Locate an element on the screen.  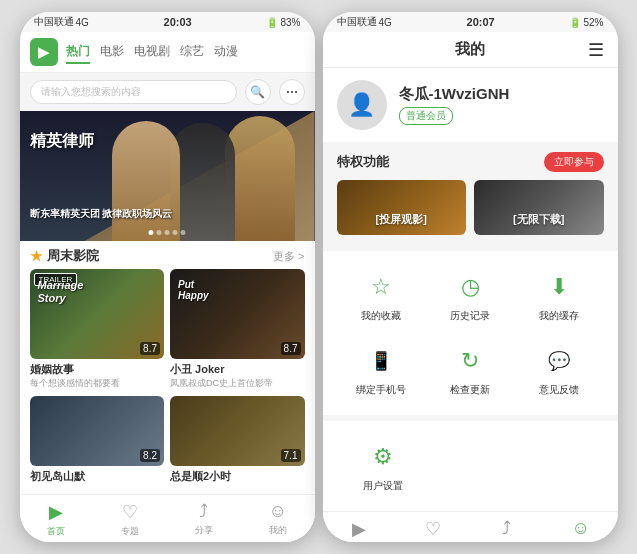
right-nav-home: ▶ 首页 is located at coordinates (360, 530).